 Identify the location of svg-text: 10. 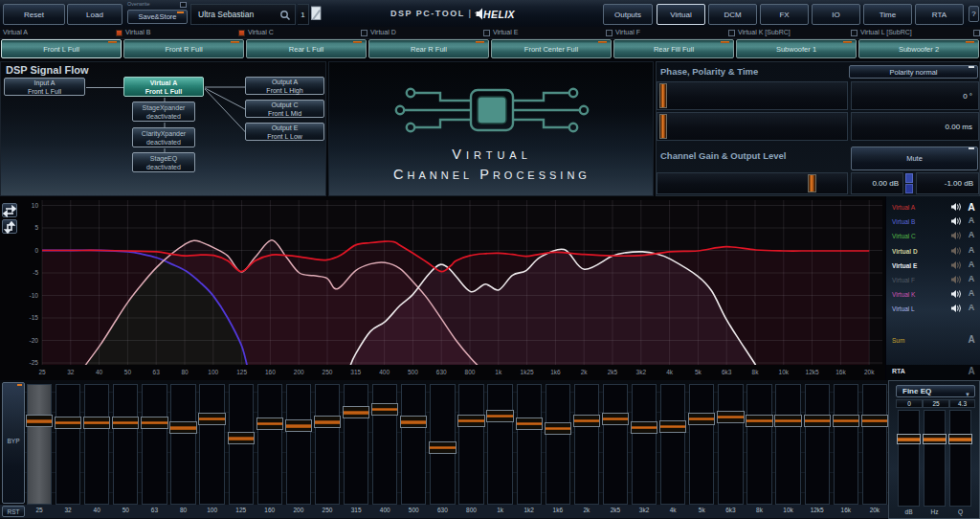
(35, 205).